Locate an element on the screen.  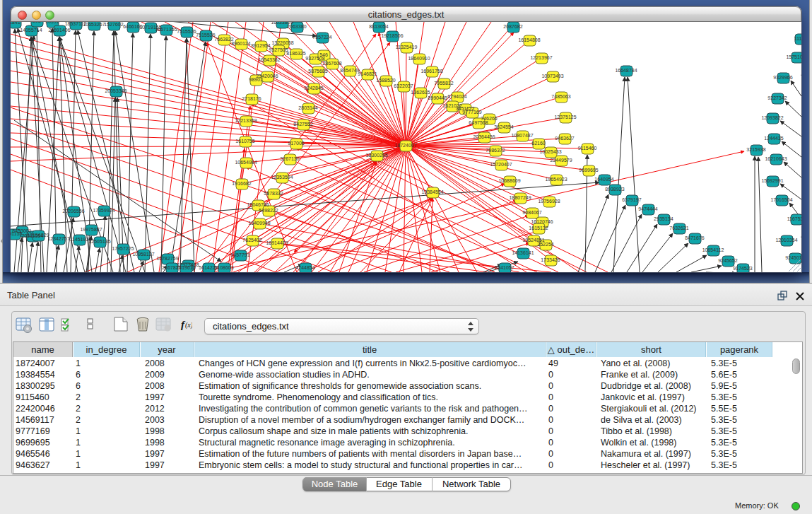
svg-text: 2718176 is located at coordinates (252, 99).